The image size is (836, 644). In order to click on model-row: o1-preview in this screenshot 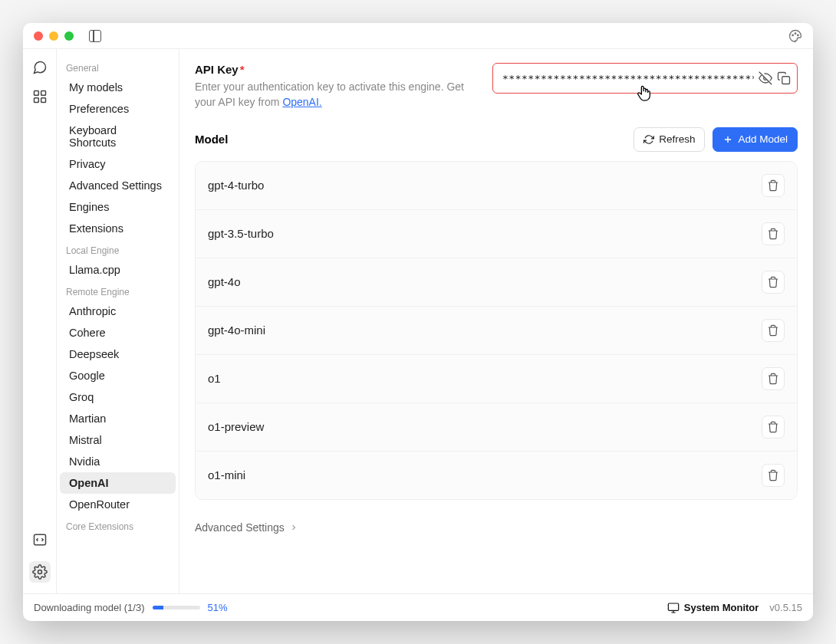, I will do `click(496, 428)`.